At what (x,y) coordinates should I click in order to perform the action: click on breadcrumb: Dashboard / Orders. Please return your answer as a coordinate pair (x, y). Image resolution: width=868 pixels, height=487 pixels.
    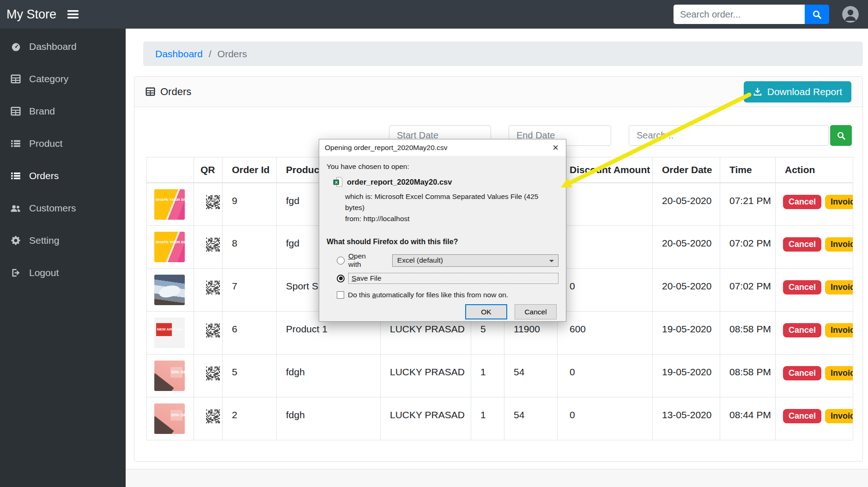
    Looking at the image, I should click on (503, 54).